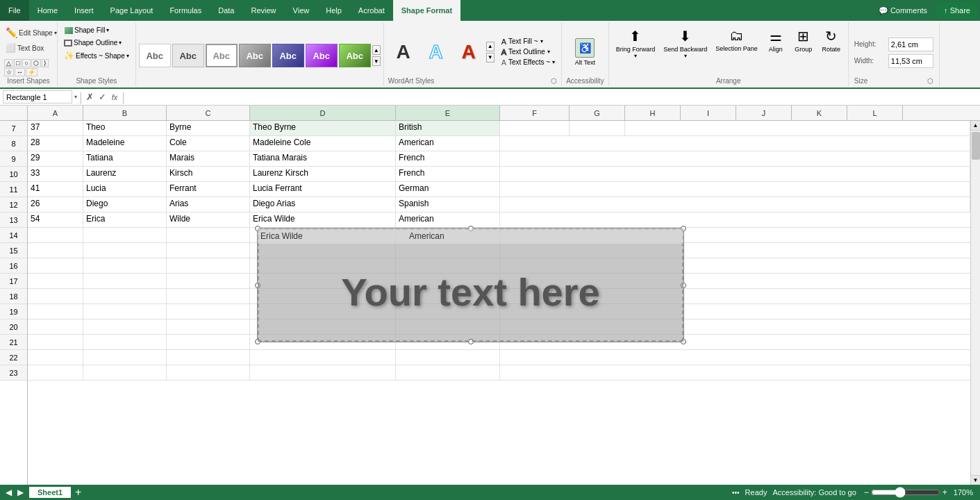  What do you see at coordinates (125, 143) in the screenshot?
I see `cell-b8: Madeleine` at bounding box center [125, 143].